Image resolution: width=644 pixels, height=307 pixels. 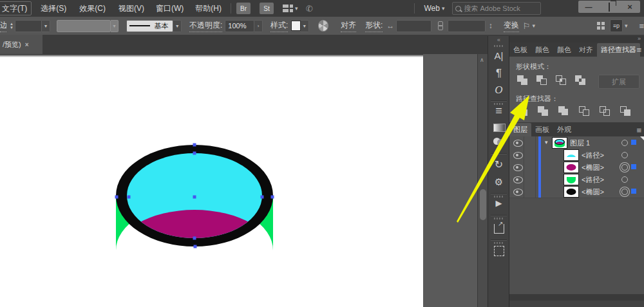 I want to click on artboards-panel-icon, so click(x=499, y=251).